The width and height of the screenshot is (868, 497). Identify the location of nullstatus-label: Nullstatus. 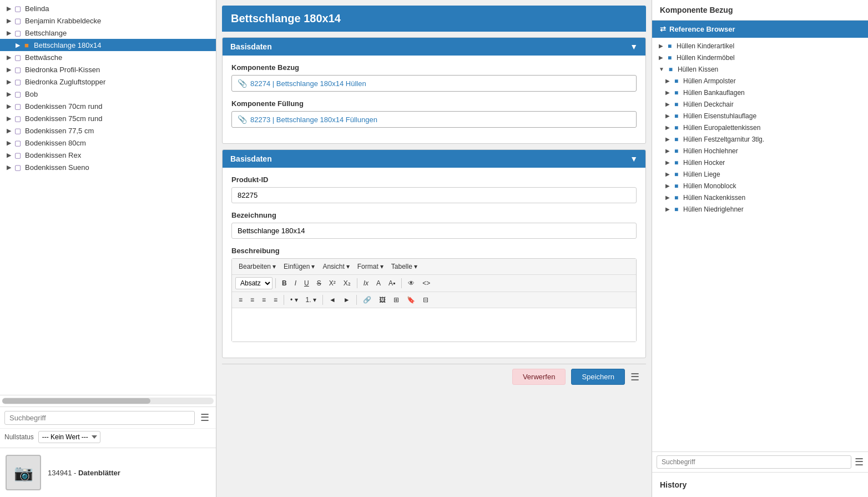
(19, 437).